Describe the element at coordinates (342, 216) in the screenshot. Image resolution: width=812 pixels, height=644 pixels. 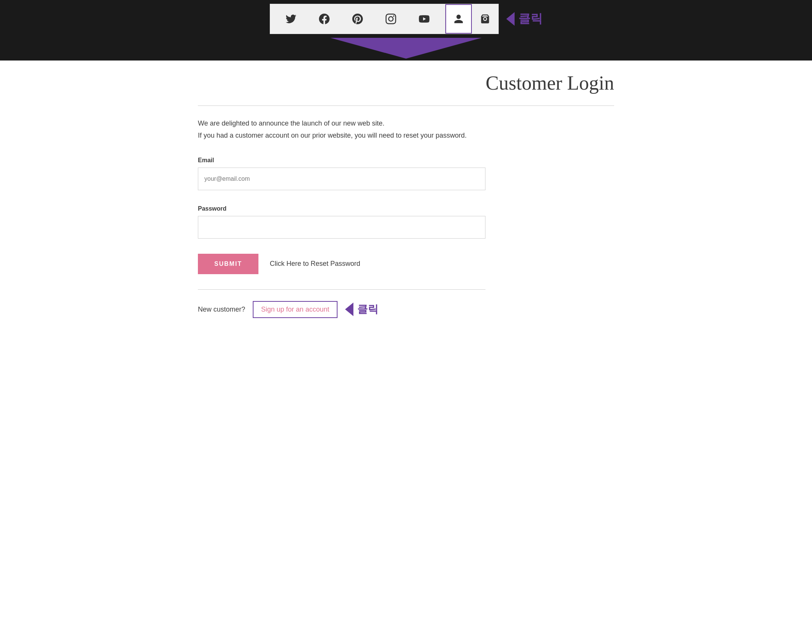
I see `login-form: Email Password SUBMIT Click Here to Rese…` at that location.